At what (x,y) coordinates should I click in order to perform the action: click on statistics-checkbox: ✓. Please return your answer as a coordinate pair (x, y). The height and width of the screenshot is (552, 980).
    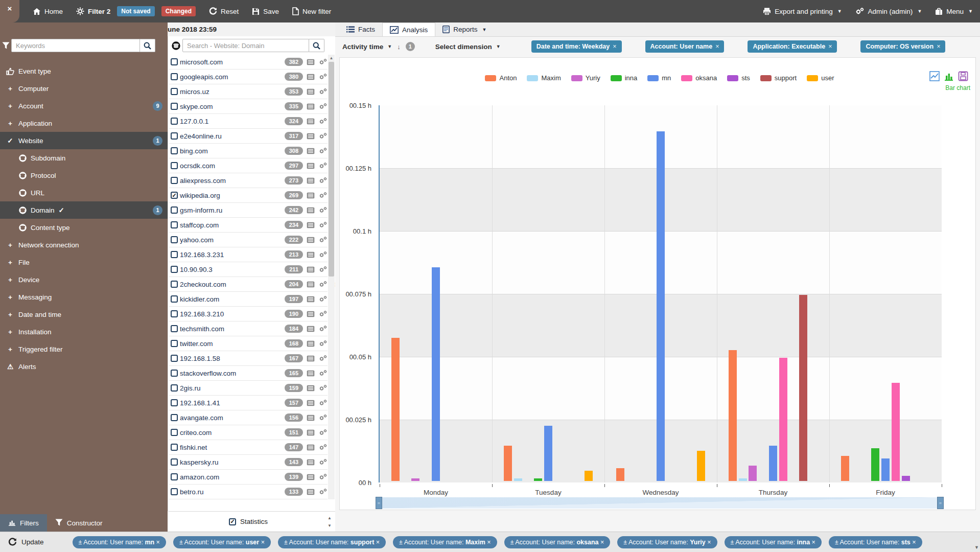
    Looking at the image, I should click on (232, 522).